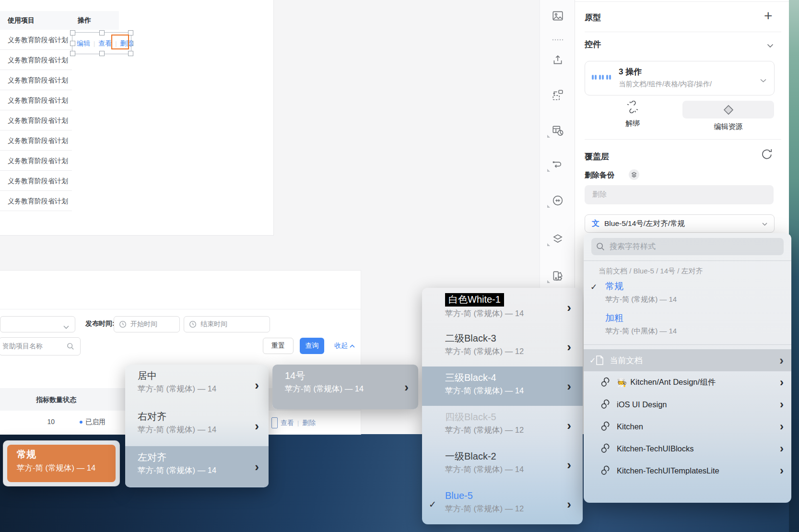 Image resolution: width=799 pixels, height=532 pixels. I want to click on library-source-row: 🧑‍🍳 Kitchen/Ant Design/组件 ›, so click(688, 382).